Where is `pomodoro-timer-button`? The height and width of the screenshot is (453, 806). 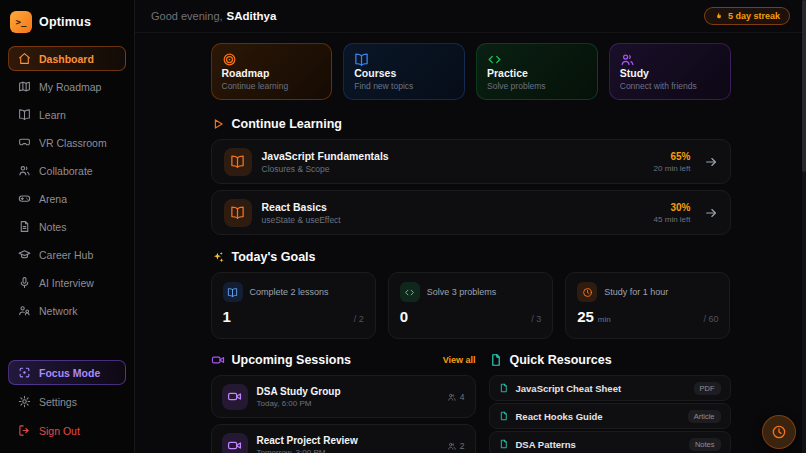
pomodoro-timer-button is located at coordinates (779, 432).